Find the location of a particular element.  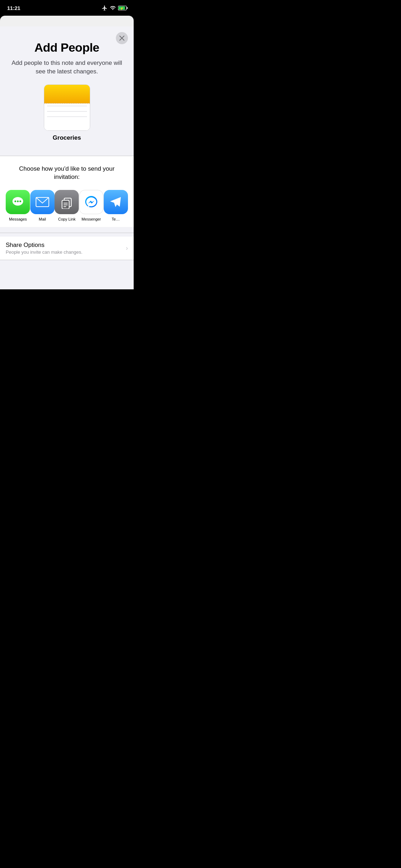

share-section: Choose how you'd like to send your invit… is located at coordinates (67, 192).